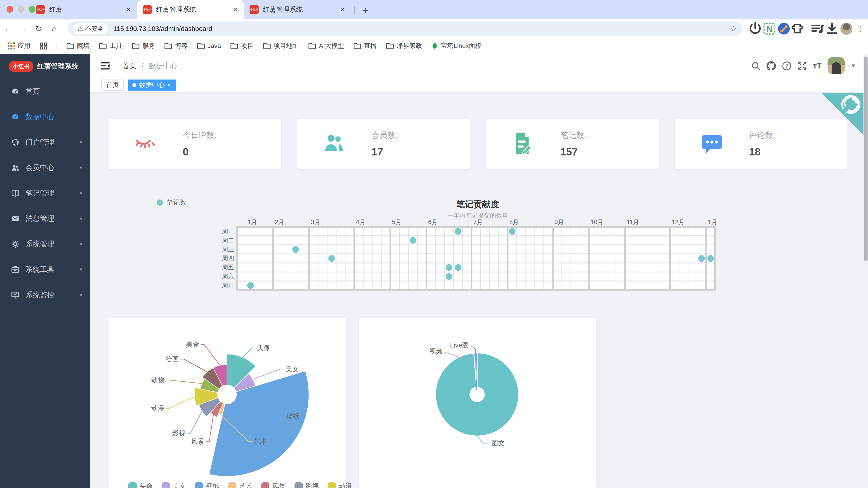 The image size is (868, 488). What do you see at coordinates (90, 29) in the screenshot?
I see `security-chip: ⚠ 不安全` at bounding box center [90, 29].